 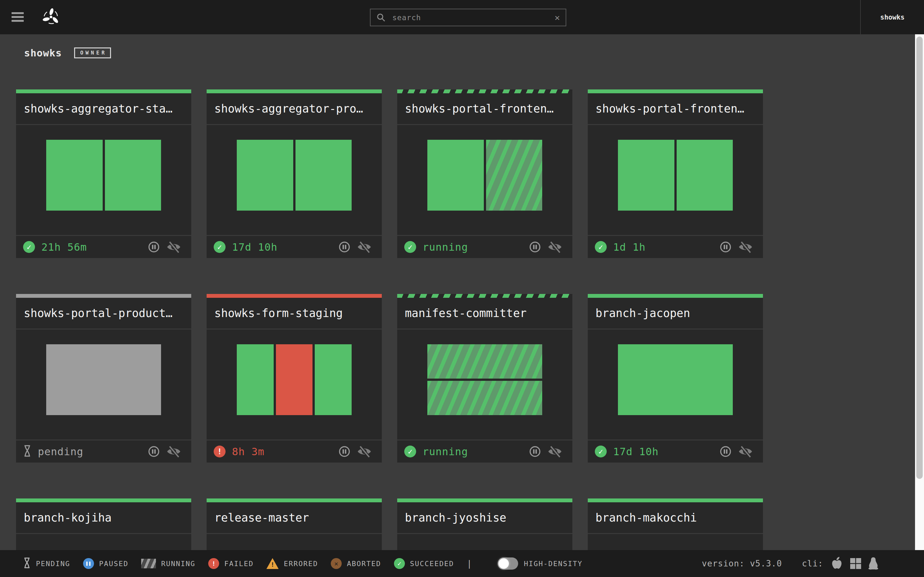 I want to click on status-legend: PENDINGPAUSEDRUNNING!FAILED!ERRORED✕ABOR…, so click(x=238, y=564).